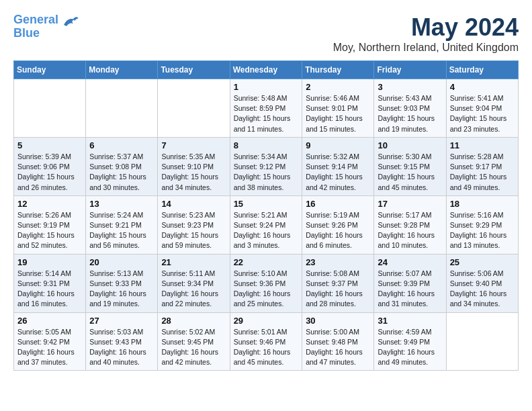 This screenshot has width=532, height=411. I want to click on day-number: 5, so click(50, 145).